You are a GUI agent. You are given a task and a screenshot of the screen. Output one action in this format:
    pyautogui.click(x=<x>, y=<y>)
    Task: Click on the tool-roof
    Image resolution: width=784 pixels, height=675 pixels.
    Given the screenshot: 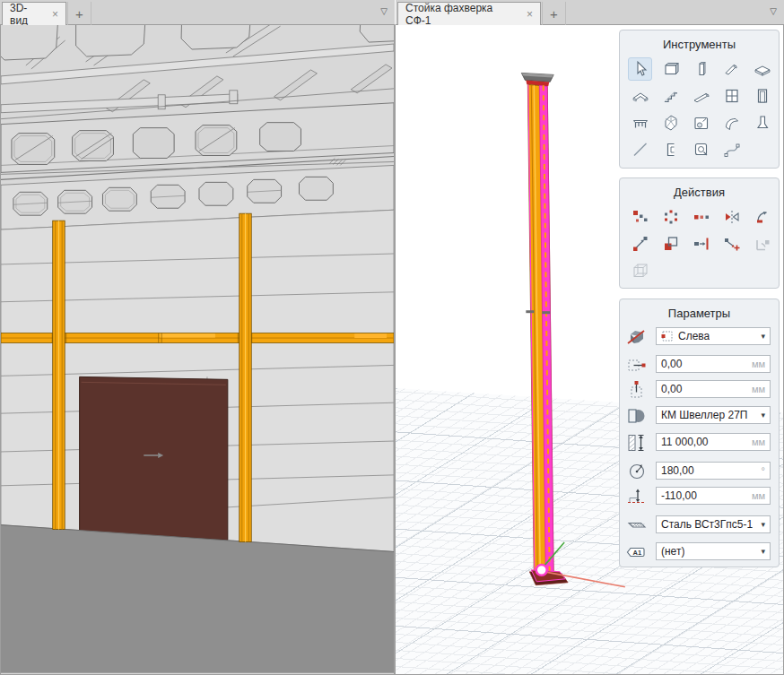 What is the action you would take?
    pyautogui.click(x=640, y=96)
    